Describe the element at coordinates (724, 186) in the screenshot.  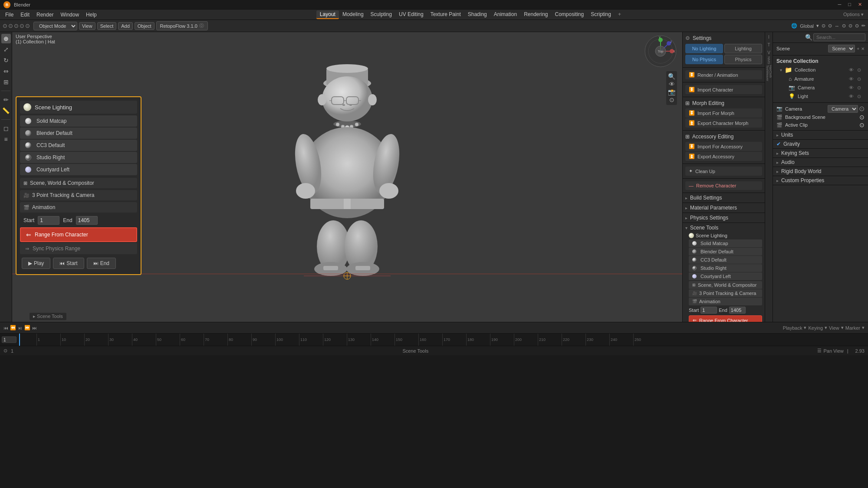
I see `remove-character-btn: — Remove Character` at that location.